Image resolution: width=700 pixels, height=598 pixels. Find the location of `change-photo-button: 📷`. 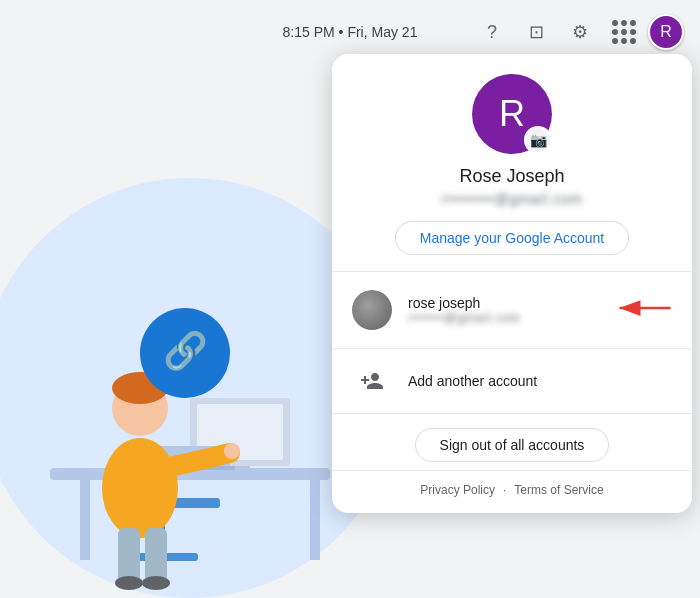

change-photo-button: 📷 is located at coordinates (538, 140).